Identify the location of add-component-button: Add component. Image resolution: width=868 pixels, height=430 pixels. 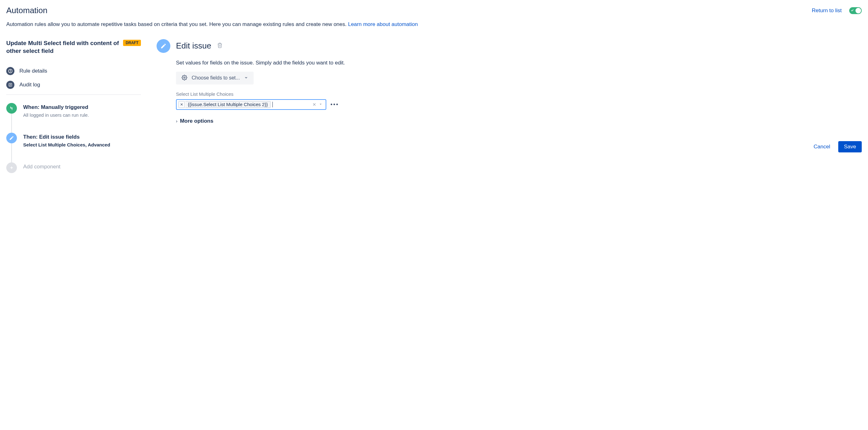
(73, 168).